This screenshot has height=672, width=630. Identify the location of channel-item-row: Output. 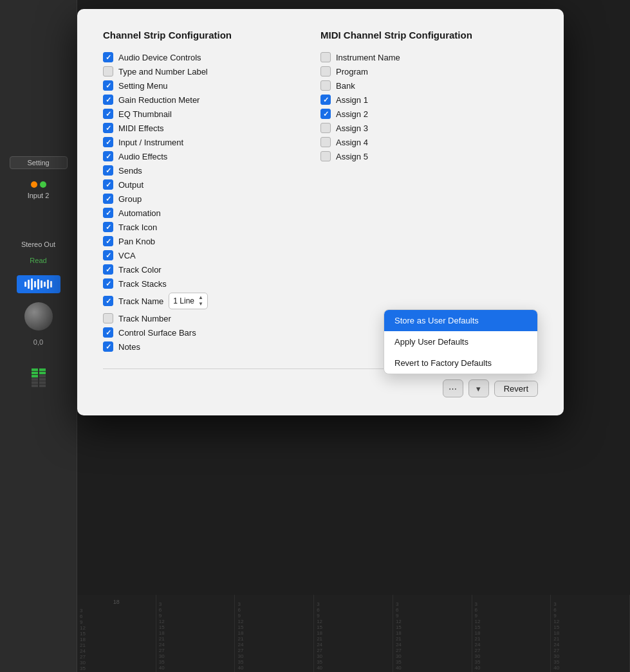
(212, 185).